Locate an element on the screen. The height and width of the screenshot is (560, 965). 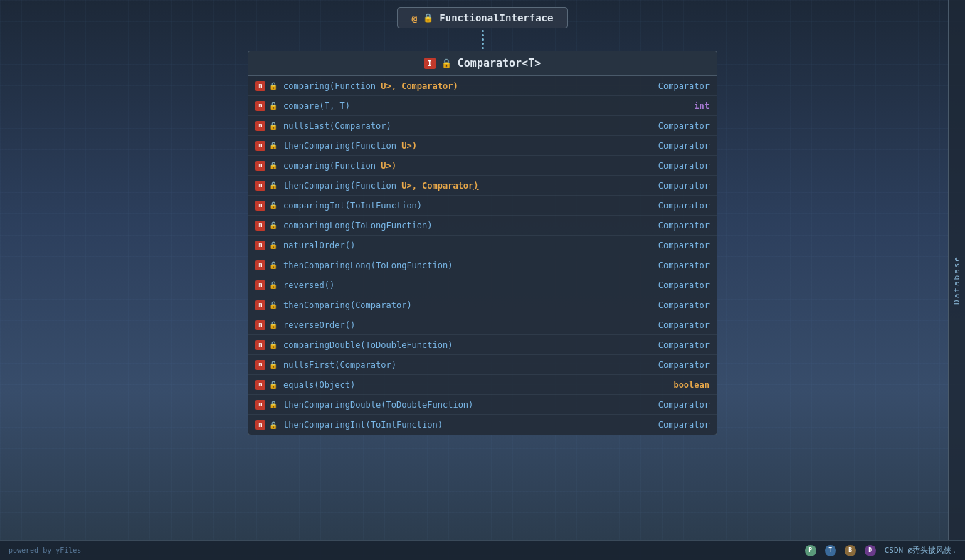
fi-title: FunctionalInterface is located at coordinates (496, 18).